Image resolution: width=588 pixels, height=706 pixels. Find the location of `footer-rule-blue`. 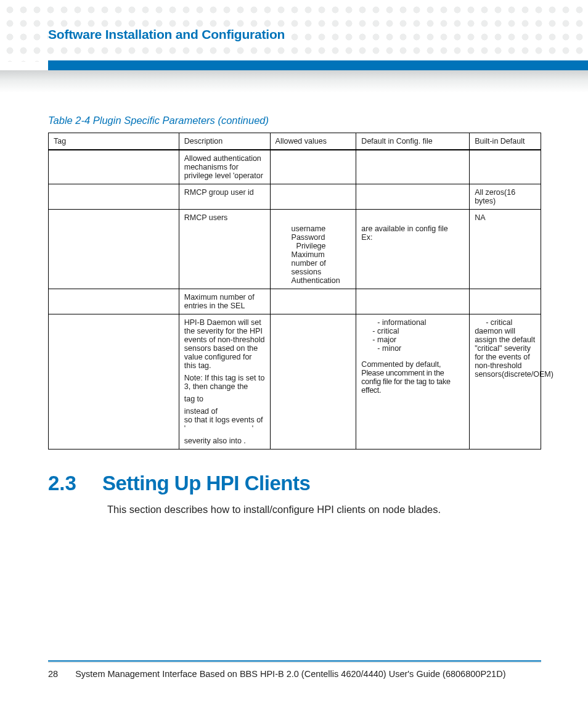

footer-rule-blue is located at coordinates (295, 661).